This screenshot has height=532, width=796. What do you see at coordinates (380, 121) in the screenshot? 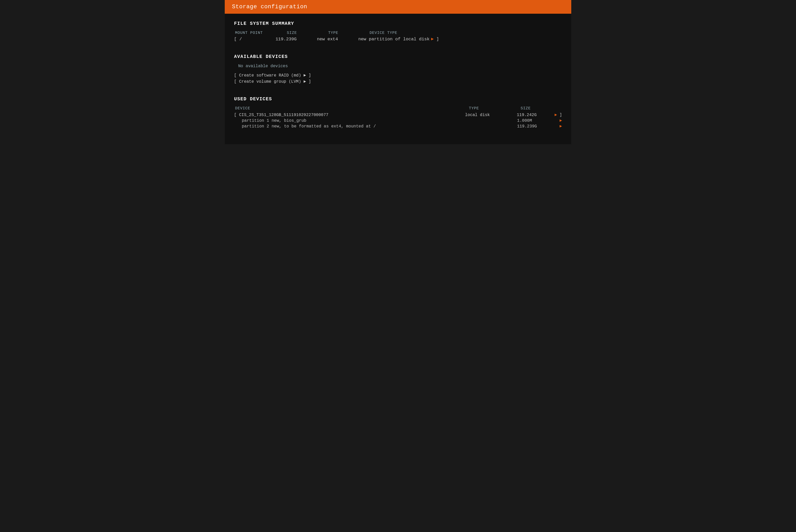
I see `partition-1-label: partition 1 new, bios_grub` at bounding box center [380, 121].